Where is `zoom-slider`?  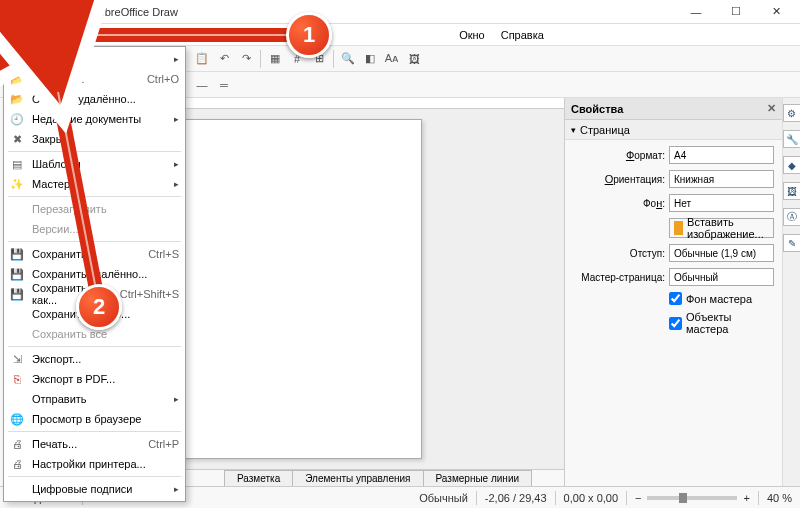 zoom-slider is located at coordinates (692, 498).